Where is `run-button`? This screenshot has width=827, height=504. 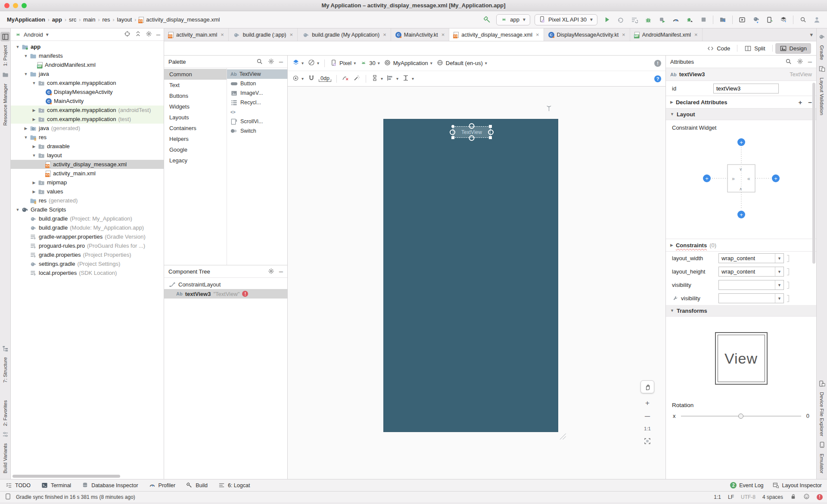 run-button is located at coordinates (607, 20).